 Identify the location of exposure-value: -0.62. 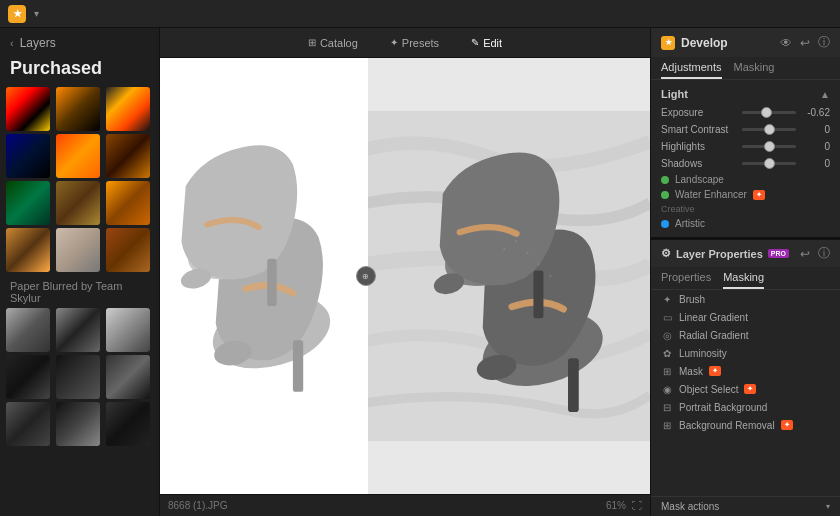
(816, 112).